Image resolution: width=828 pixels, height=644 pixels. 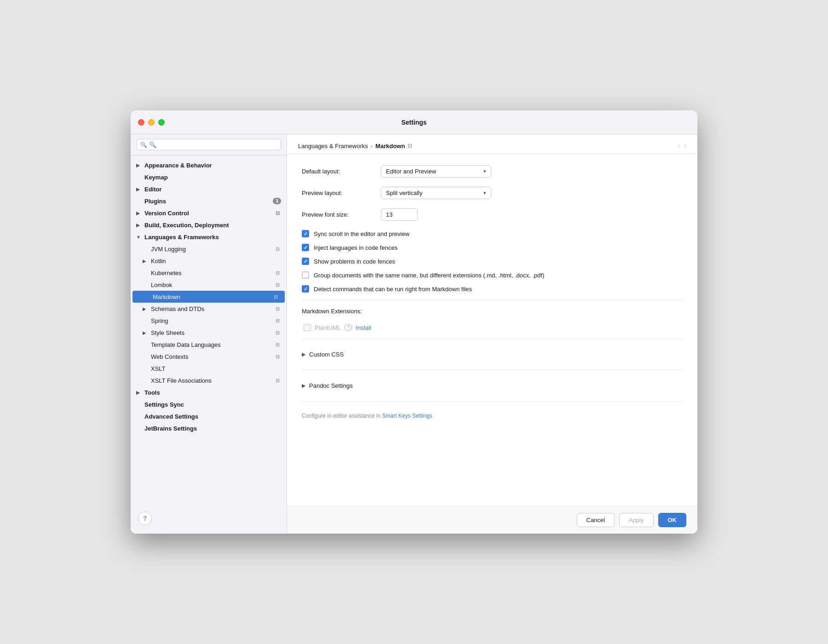 What do you see at coordinates (429, 275) in the screenshot?
I see `group-docs-label: Group documents with the same name, but …` at bounding box center [429, 275].